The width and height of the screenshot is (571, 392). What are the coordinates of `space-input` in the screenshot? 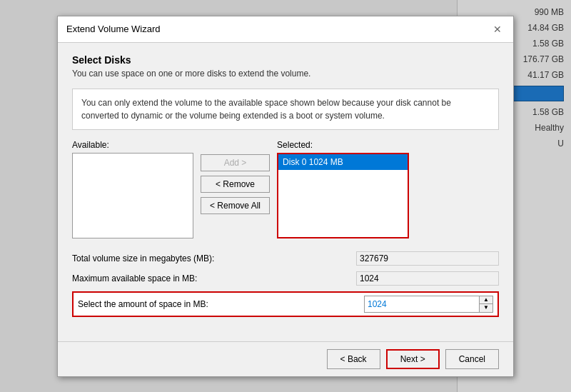 It's located at (422, 304).